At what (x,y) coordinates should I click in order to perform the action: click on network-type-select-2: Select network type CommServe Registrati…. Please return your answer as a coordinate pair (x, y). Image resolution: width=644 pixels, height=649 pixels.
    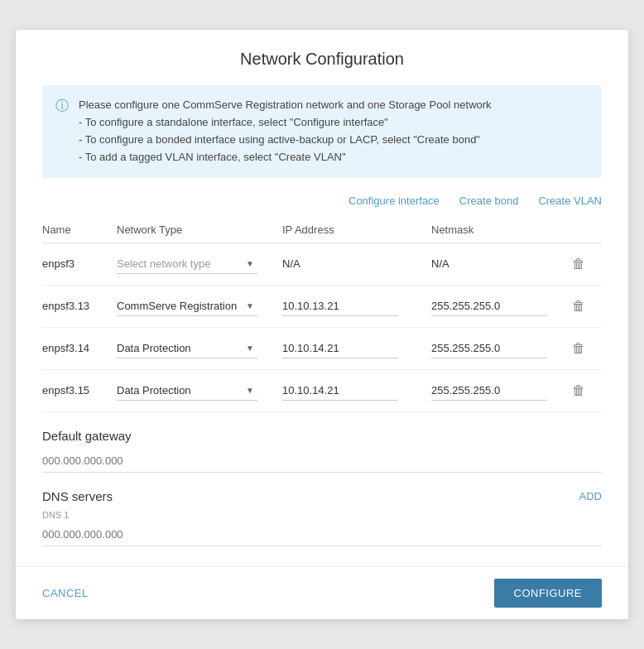
    Looking at the image, I should click on (187, 306).